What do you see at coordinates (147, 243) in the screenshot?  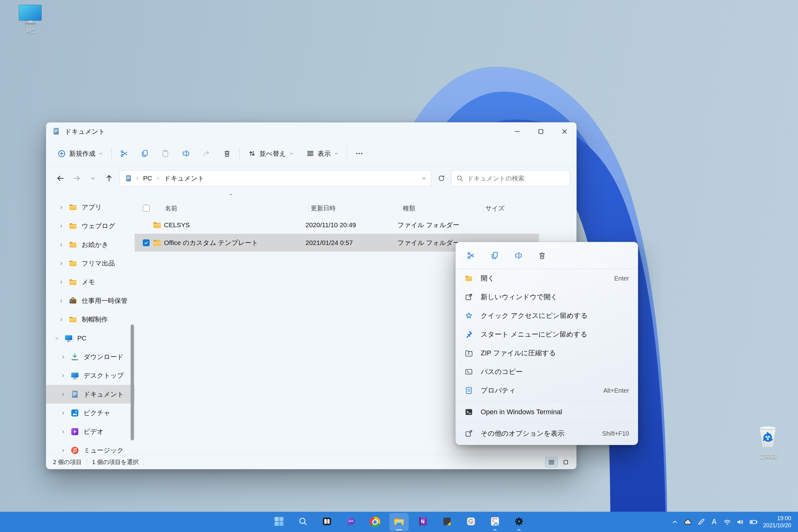 I see `row-checkbox` at bounding box center [147, 243].